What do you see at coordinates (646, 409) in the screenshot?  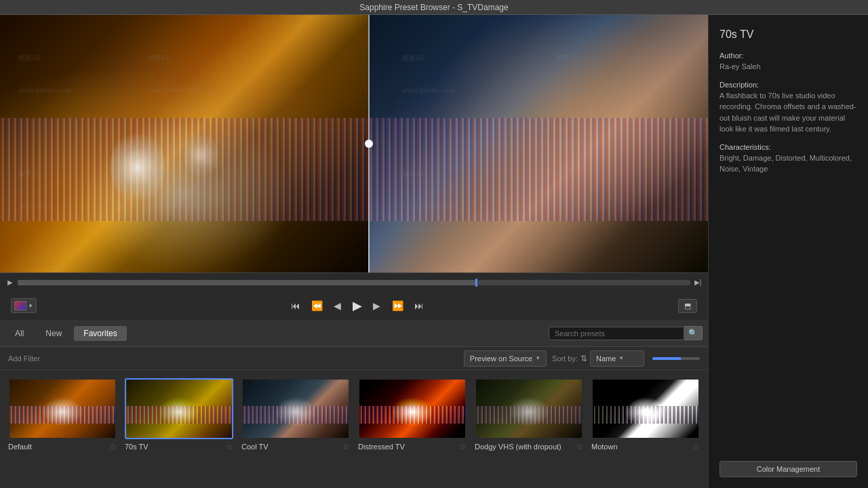 I see `preset-thumb-motown` at bounding box center [646, 409].